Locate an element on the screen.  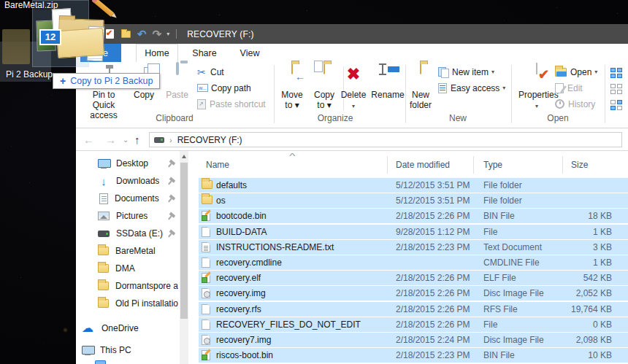
copy-to-label1: Copy is located at coordinates (324, 95).